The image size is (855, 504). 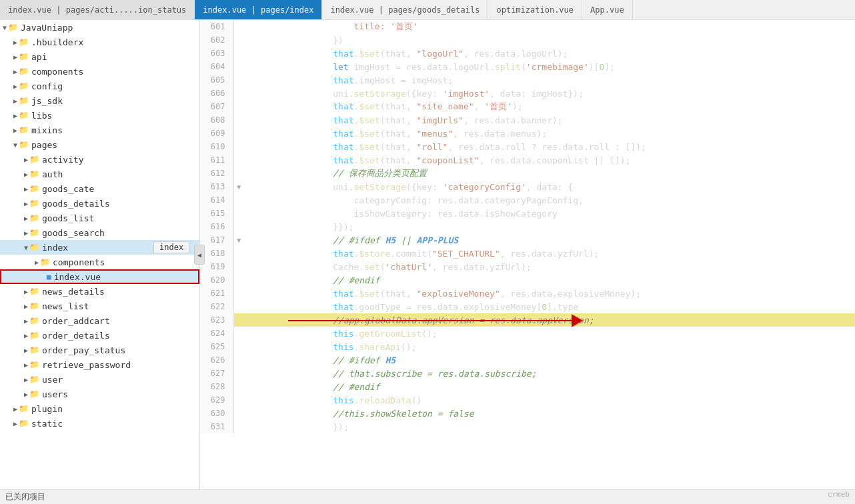 What do you see at coordinates (100, 321) in the screenshot?
I see `sidebar-item-order-addcart: ▶ 📁 order_addcart` at bounding box center [100, 321].